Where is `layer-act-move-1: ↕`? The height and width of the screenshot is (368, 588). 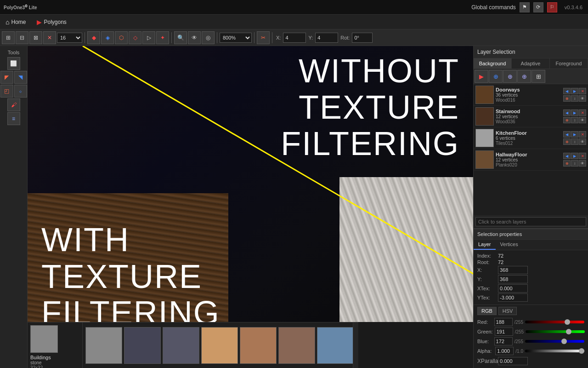 layer-act-move-1: ↕ is located at coordinates (575, 98).